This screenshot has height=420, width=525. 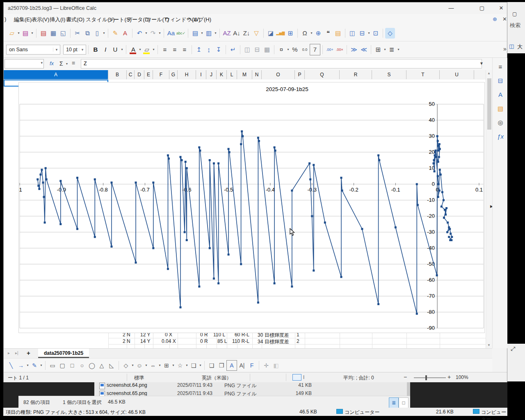 What do you see at coordinates (64, 354) in the screenshot?
I see `sheet-tab-active: data250709-1b25` at bounding box center [64, 354].